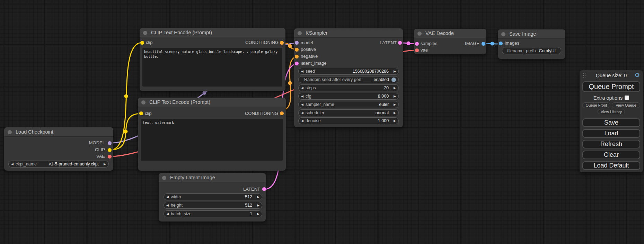  I want to click on output-slot-image, so click(484, 44).